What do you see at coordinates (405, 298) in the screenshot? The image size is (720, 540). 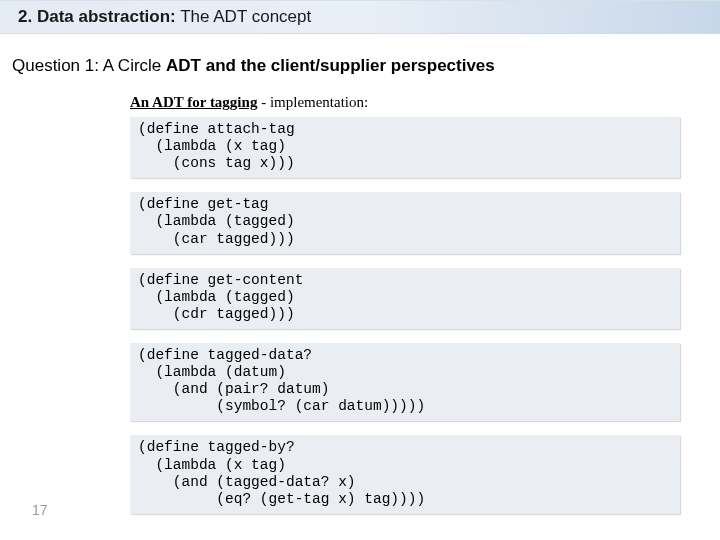 I see `code-block: (define get-content (lambda (tagged) (cd…` at bounding box center [405, 298].